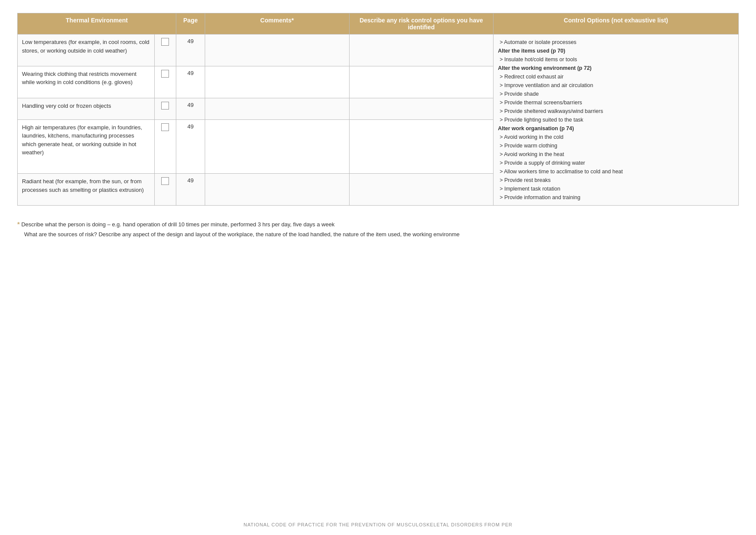 This screenshot has height=535, width=756. I want to click on control-avoid-heat: Avoid working in the heat, so click(616, 154).